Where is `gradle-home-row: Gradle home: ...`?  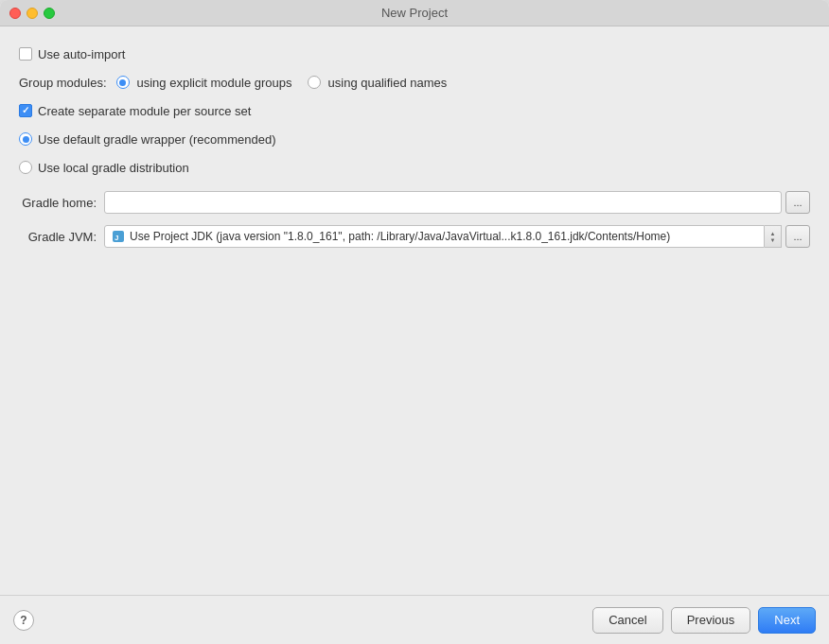
gradle-home-row: Gradle home: ... is located at coordinates (414, 202).